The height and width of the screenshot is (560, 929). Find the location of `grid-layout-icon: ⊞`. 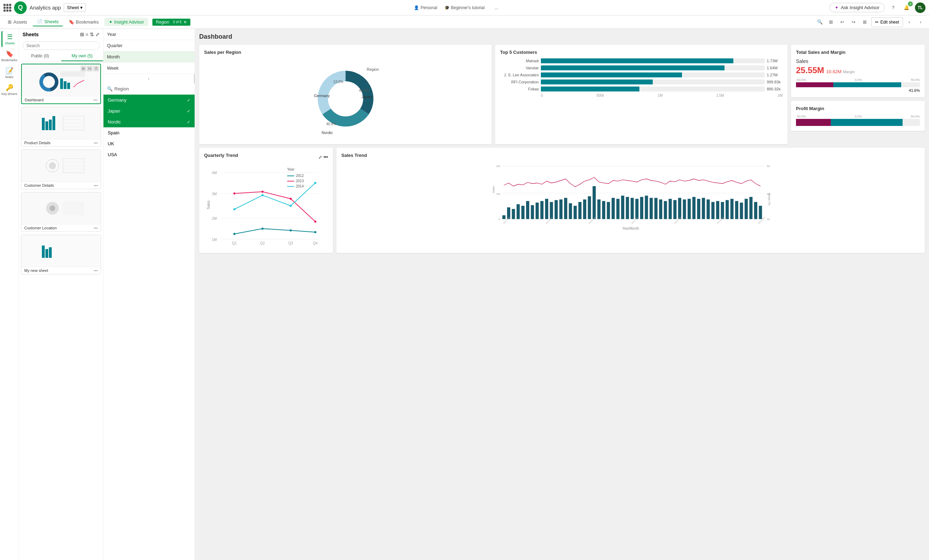

grid-layout-icon: ⊞ is located at coordinates (865, 22).